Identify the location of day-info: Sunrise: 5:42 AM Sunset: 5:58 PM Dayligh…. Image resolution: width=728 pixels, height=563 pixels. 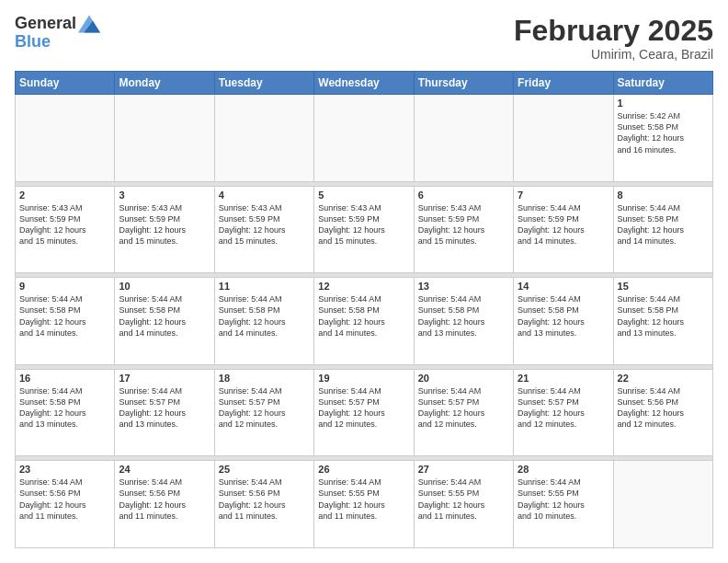
(664, 132).